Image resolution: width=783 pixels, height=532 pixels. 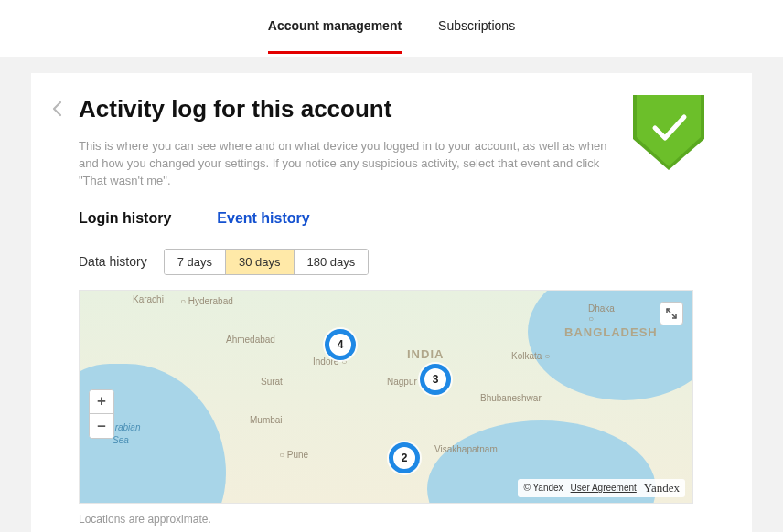 I want to click on map-copyright: © Yandex, so click(x=543, y=488).